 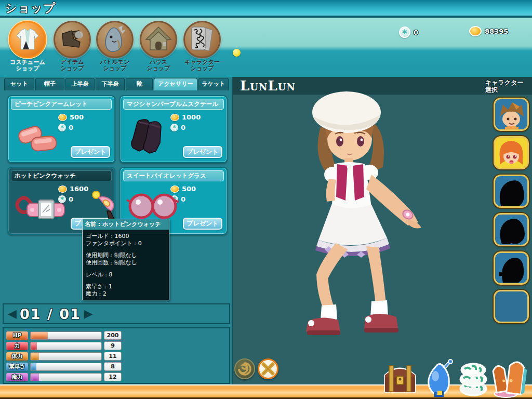 What do you see at coordinates (28, 39) in the screenshot?
I see `costume-shirt-icon` at bounding box center [28, 39].